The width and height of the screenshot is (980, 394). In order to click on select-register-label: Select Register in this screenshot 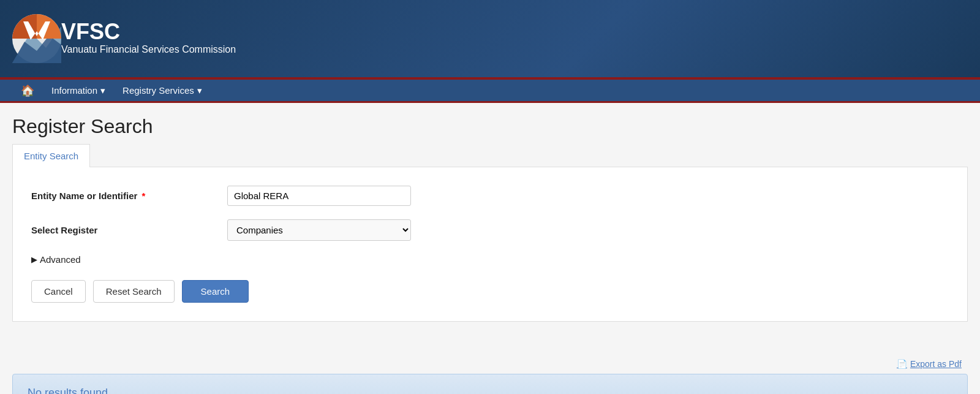, I will do `click(129, 230)`.